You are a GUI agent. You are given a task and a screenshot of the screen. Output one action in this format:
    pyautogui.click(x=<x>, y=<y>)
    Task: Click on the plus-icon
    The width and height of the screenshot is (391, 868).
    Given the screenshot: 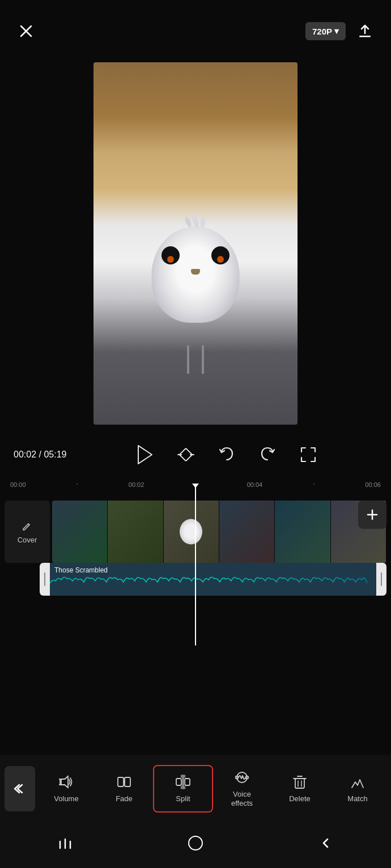 What is the action you would take?
    pyautogui.click(x=372, y=515)
    